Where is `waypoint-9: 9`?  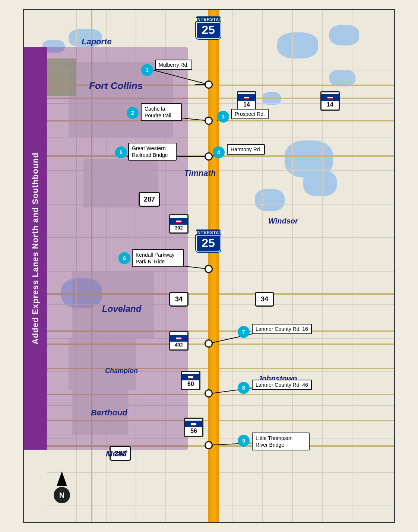 waypoint-9: 9 is located at coordinates (244, 441).